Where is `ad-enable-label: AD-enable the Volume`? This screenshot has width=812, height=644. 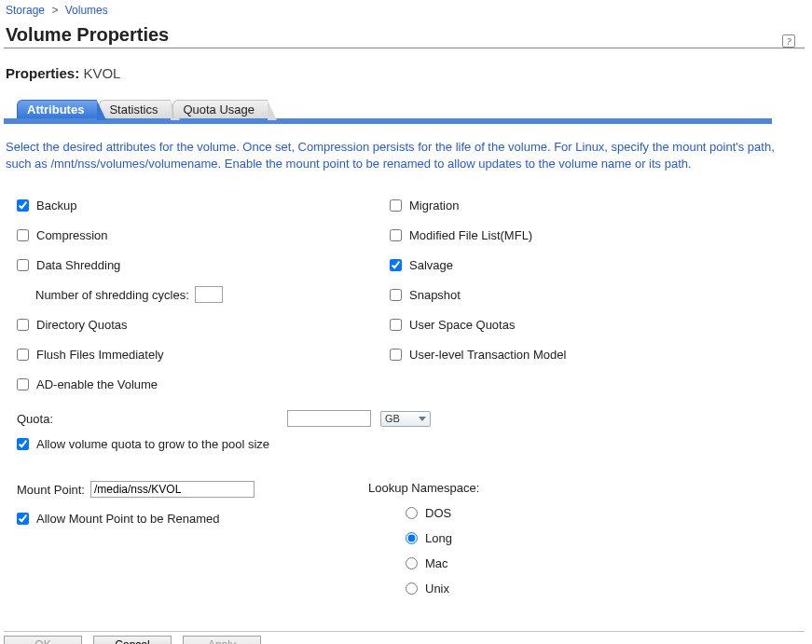
ad-enable-label: AD-enable the Volume is located at coordinates (97, 384).